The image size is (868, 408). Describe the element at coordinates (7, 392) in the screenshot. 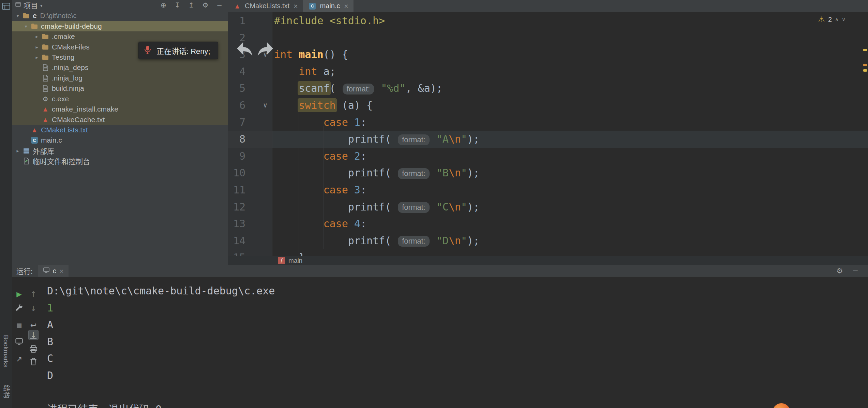

I see `toolwindow-button-structure: 结构` at that location.